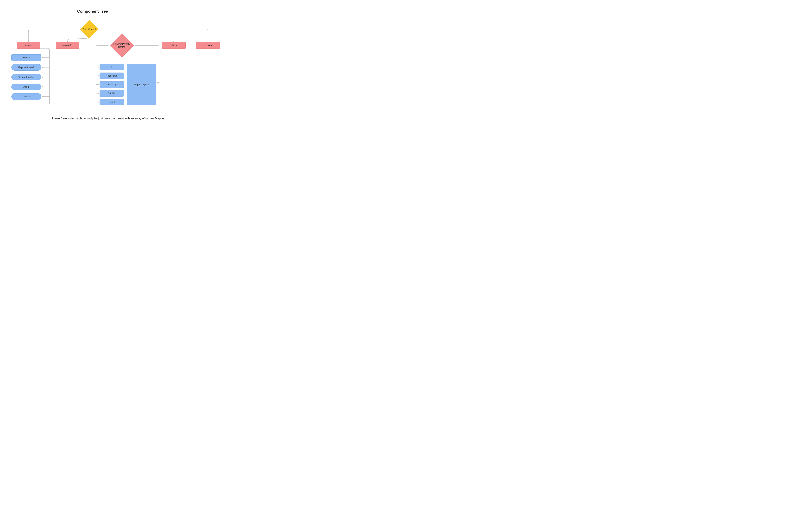  I want to click on node-nav-standard-label: StandardPortfolio, so click(26, 77).